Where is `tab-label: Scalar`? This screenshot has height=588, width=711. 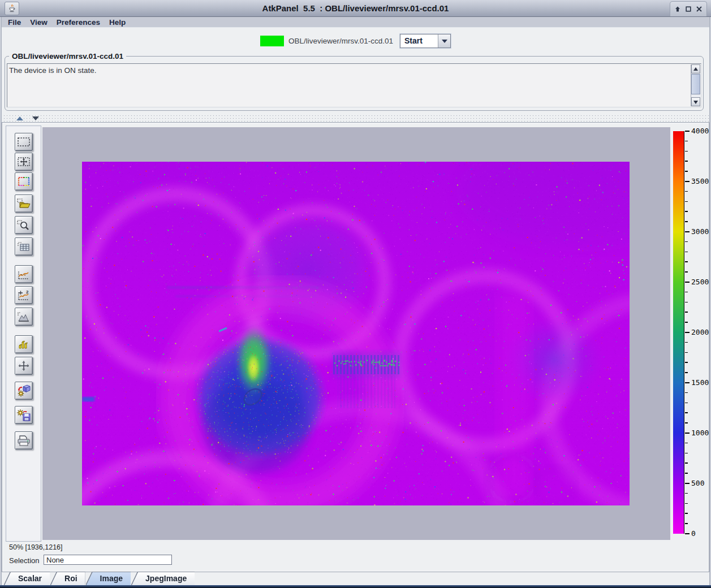 tab-label: Scalar is located at coordinates (27, 578).